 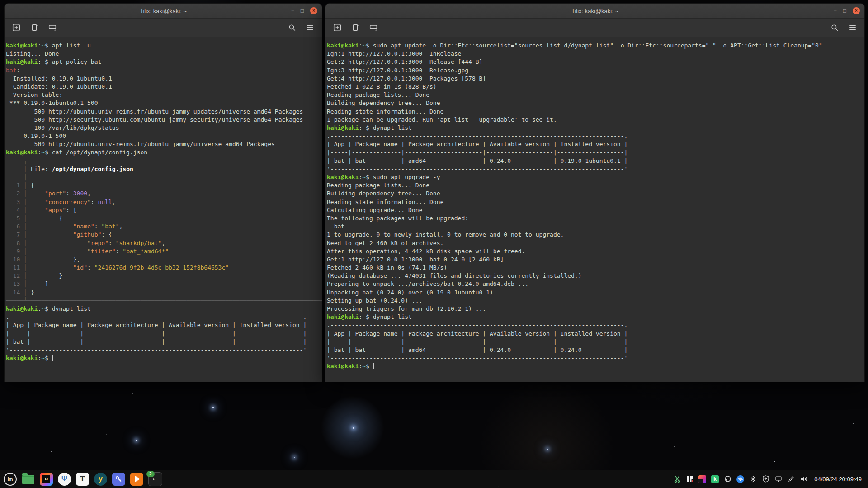 I want to click on clock: 04/09/24 20:09:49, so click(x=838, y=479).